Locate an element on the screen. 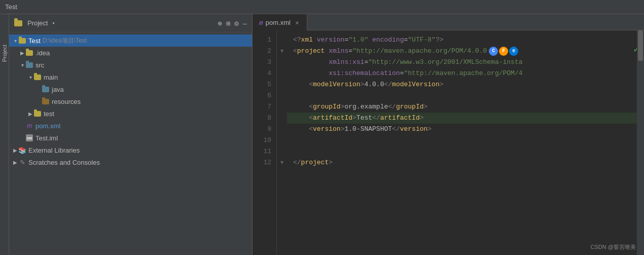 The image size is (644, 255). collapse-icon: ⊞ is located at coordinates (228, 23).